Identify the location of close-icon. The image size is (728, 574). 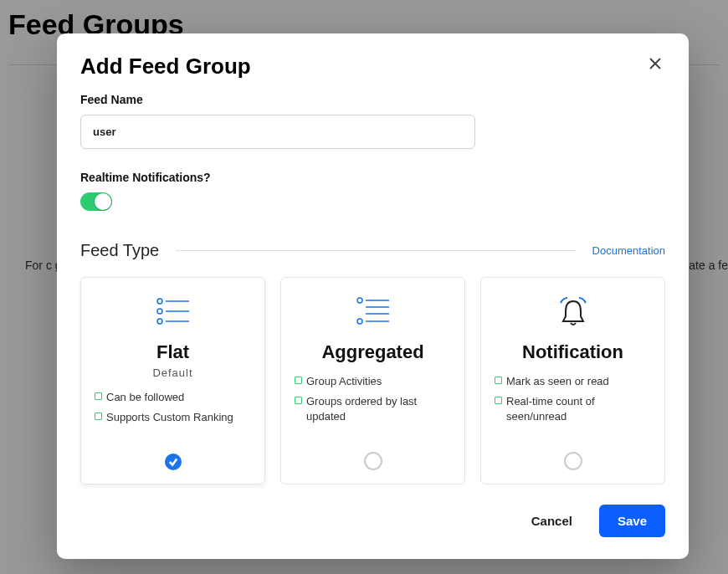
(655, 67).